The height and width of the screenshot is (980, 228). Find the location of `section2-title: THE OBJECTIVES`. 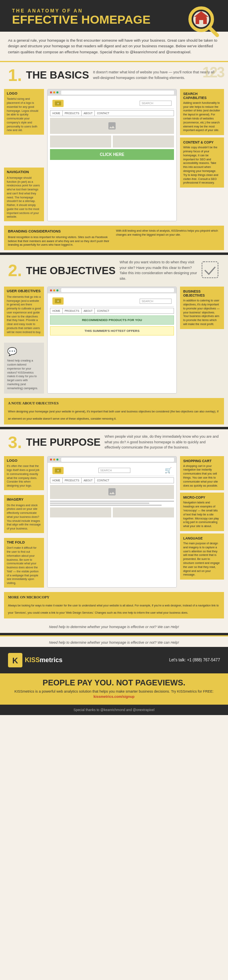

section2-title: THE OBJECTIVES is located at coordinates (71, 271).